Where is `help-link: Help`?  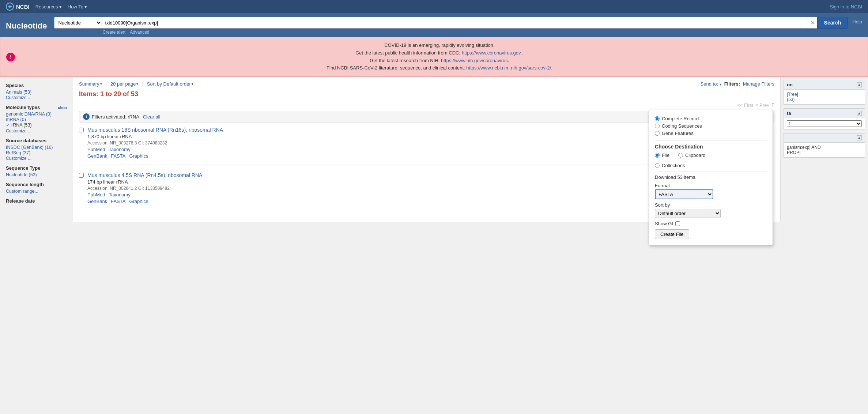
help-link: Help is located at coordinates (857, 22).